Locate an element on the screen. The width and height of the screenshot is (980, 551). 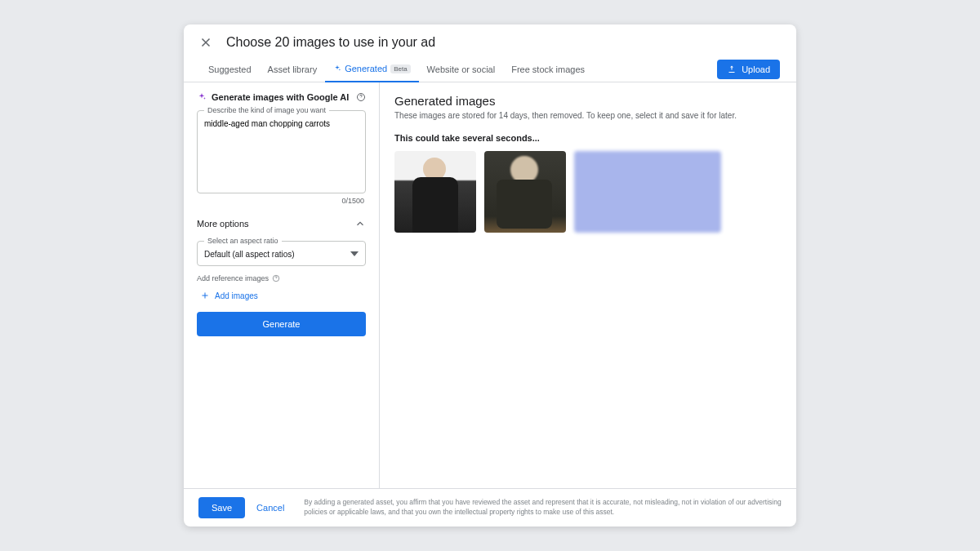
more-options-toggle: More options is located at coordinates (281, 224).